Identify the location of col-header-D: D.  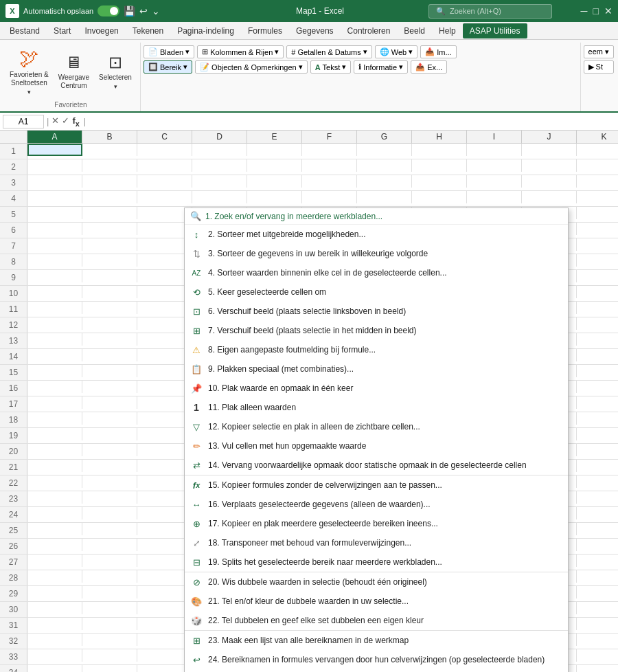
(220, 137).